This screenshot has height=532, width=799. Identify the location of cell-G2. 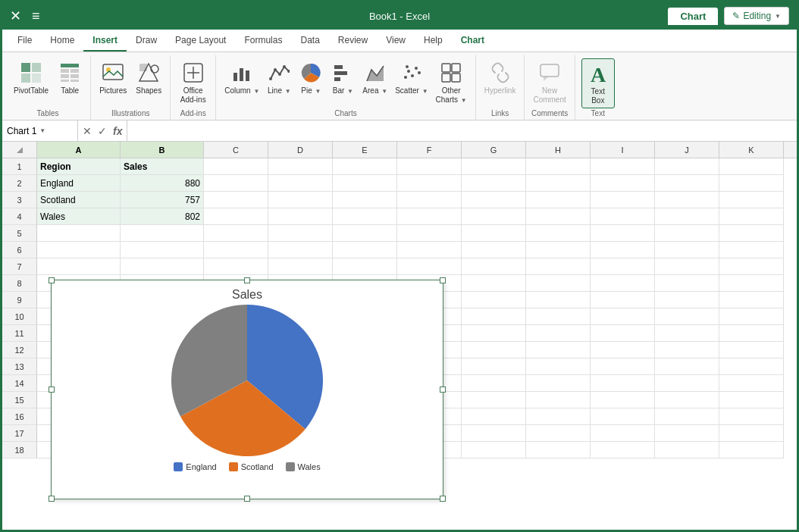
(494, 183).